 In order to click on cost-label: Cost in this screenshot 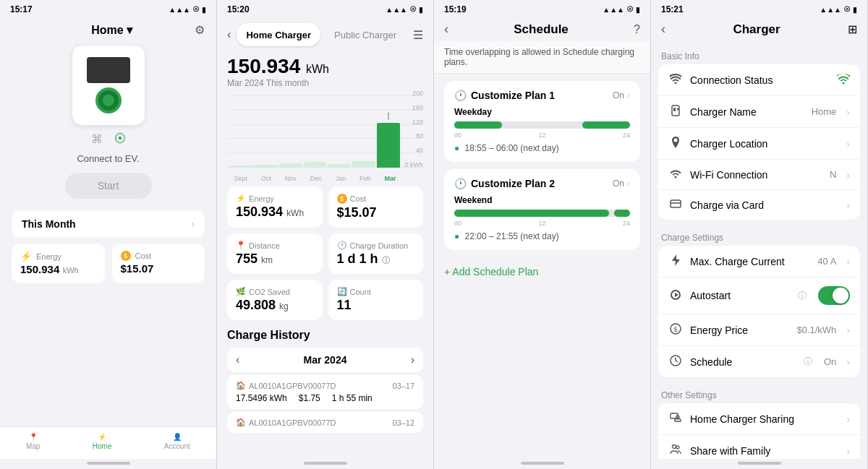, I will do `click(143, 256)`.